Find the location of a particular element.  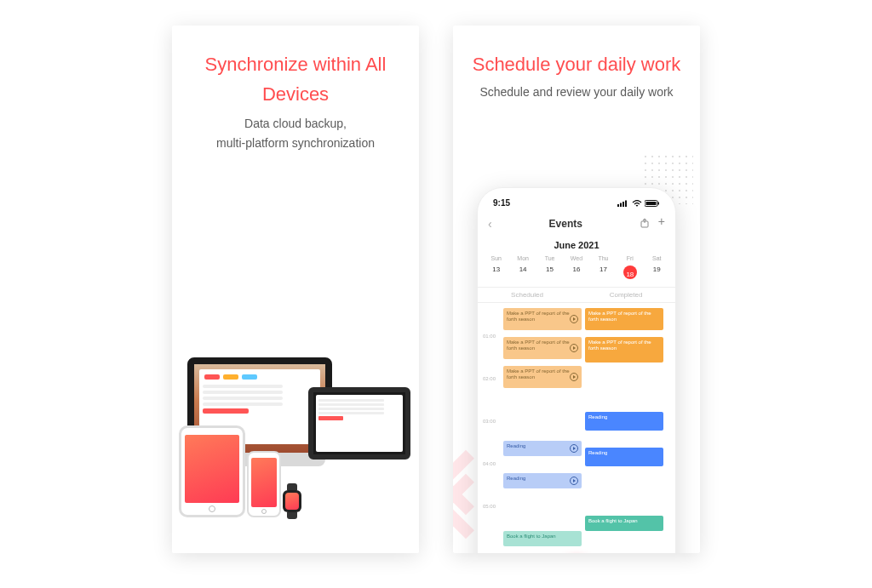

schedule-grid: Make a PPT of report of the forth season… is located at coordinates (577, 428).